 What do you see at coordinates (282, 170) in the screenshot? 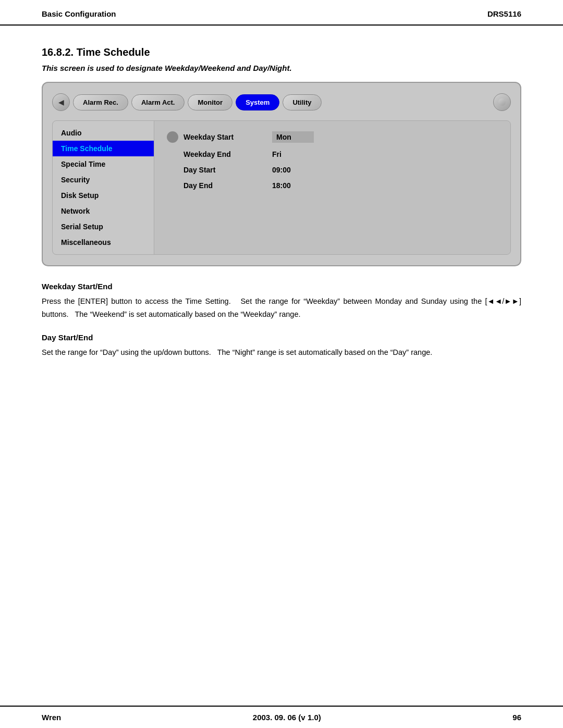
I see `day-start-value: 09:00` at bounding box center [282, 170].